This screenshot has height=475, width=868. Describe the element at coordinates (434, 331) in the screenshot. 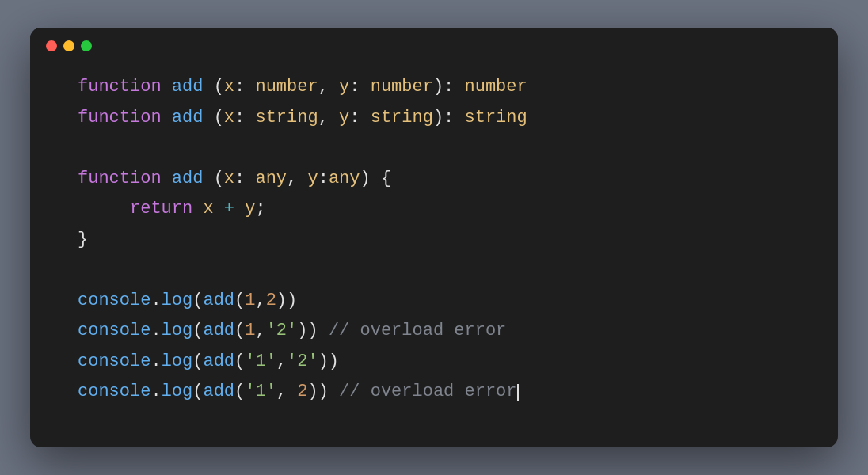

I see `code-line-9: console.log(add(1,'2')) // overload erro…` at that location.